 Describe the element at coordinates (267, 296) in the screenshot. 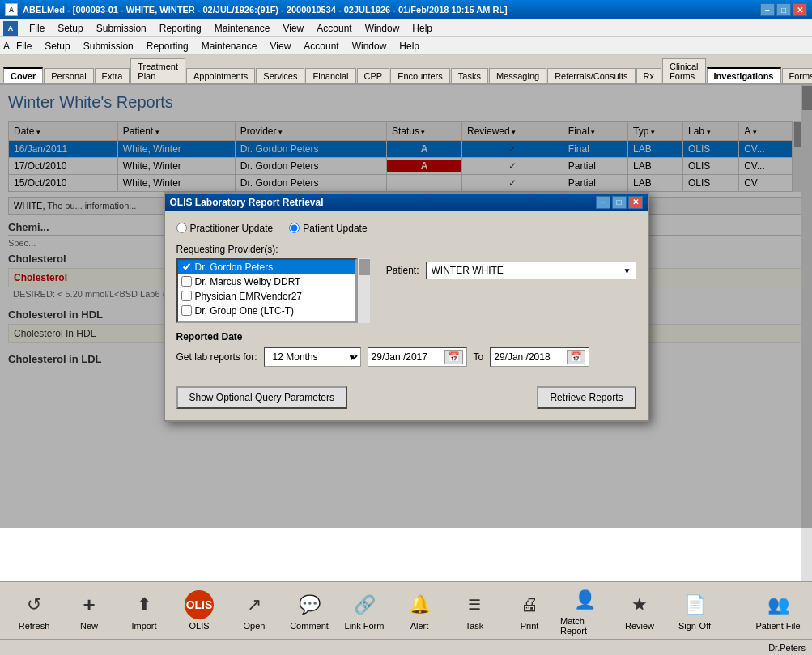

I see `provider-item-emr: Physician EMRVendor27` at that location.